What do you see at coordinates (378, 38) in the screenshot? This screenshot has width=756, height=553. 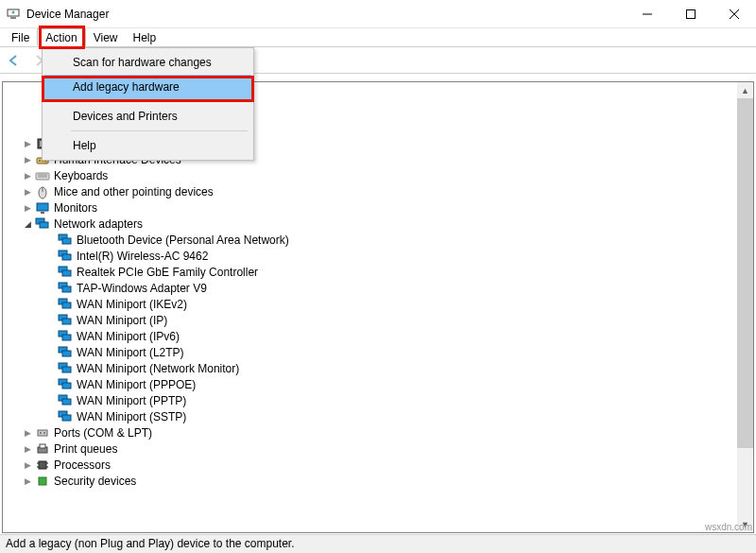 I see `menubar: File Action View Help` at bounding box center [378, 38].